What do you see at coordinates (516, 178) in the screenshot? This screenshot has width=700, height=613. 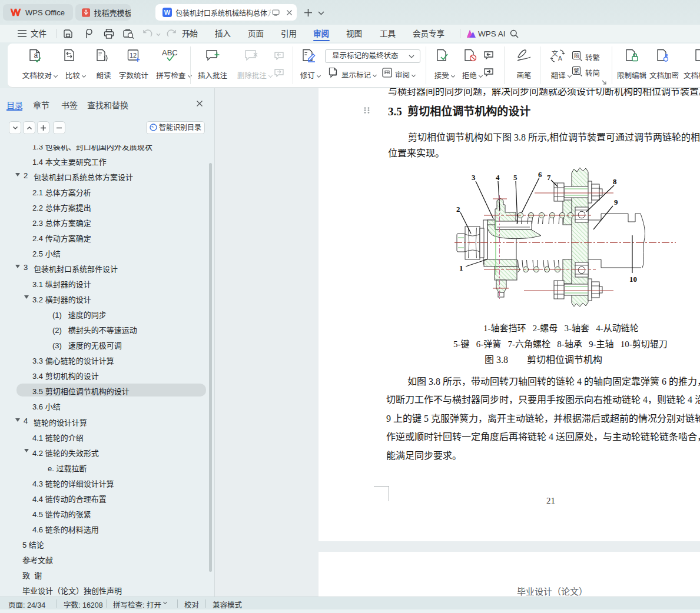 I see `svg-text: 5` at bounding box center [516, 178].